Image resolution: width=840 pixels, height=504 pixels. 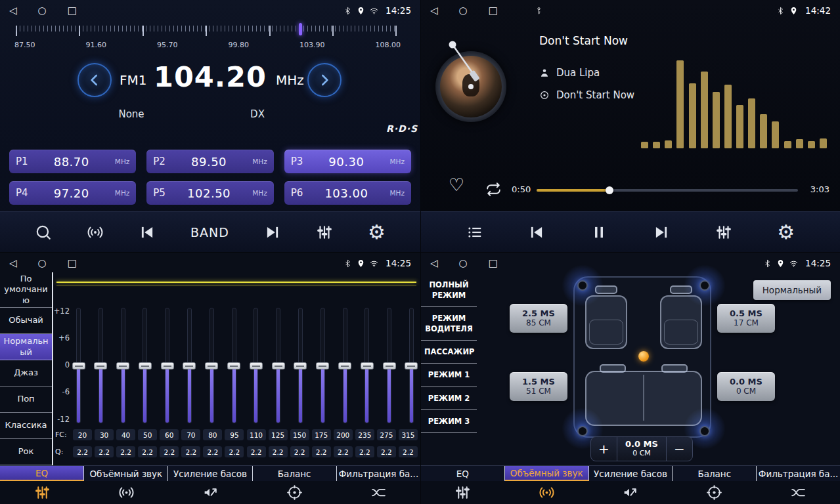 I want to click on previous-track-icon, so click(x=537, y=232).